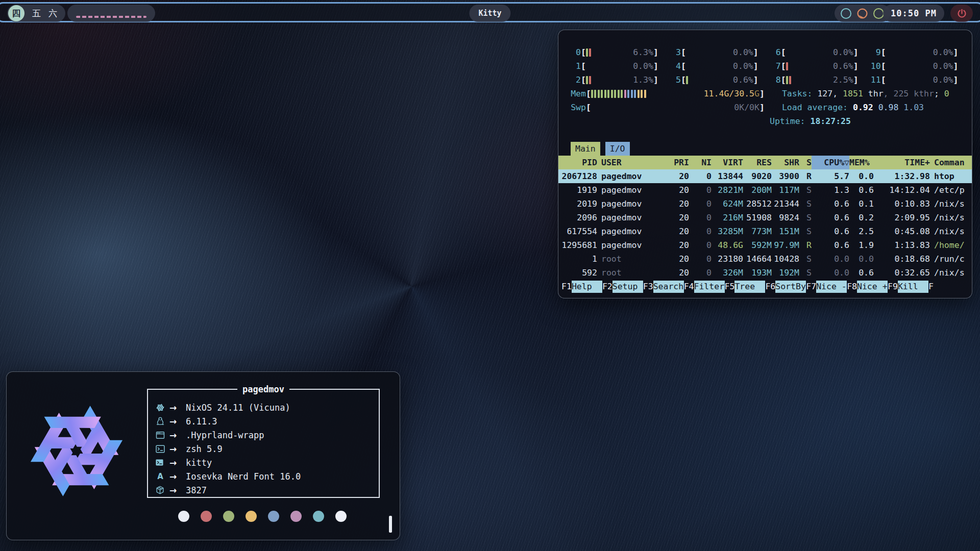 The width and height of the screenshot is (980, 551). Describe the element at coordinates (585, 149) in the screenshot. I see `tab-main: Main` at that location.